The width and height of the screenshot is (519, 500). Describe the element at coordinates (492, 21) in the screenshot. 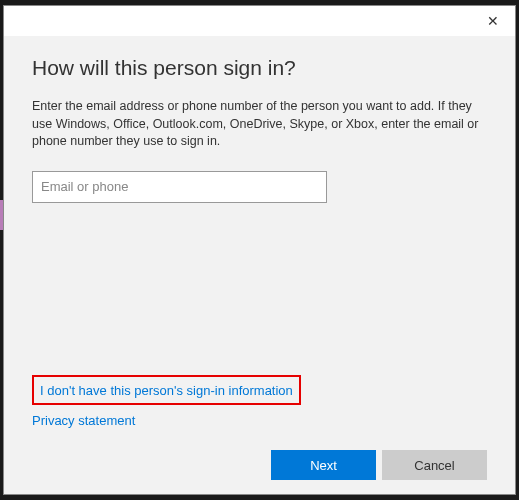

I see `close-button: ✕` at that location.